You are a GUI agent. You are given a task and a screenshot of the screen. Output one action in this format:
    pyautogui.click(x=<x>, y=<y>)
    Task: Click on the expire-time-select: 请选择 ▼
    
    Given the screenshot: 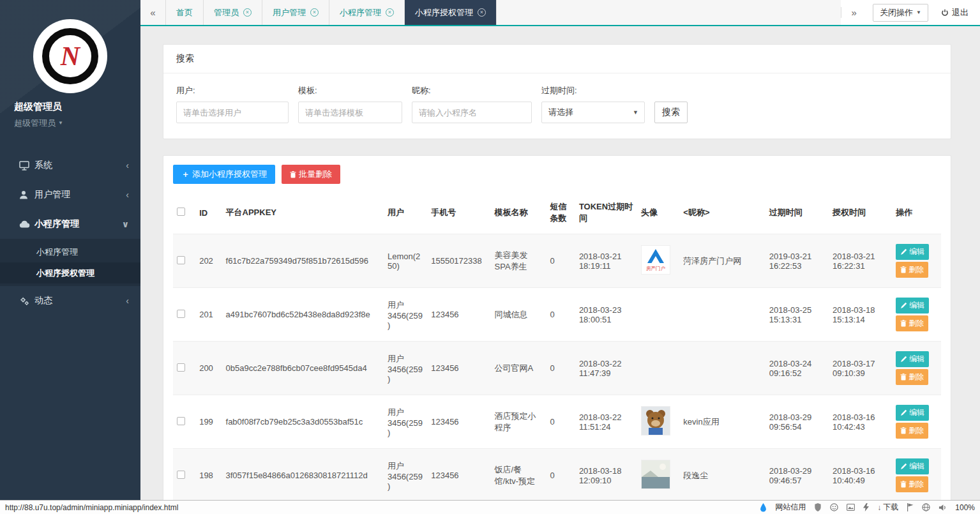 What is the action you would take?
    pyautogui.click(x=593, y=112)
    